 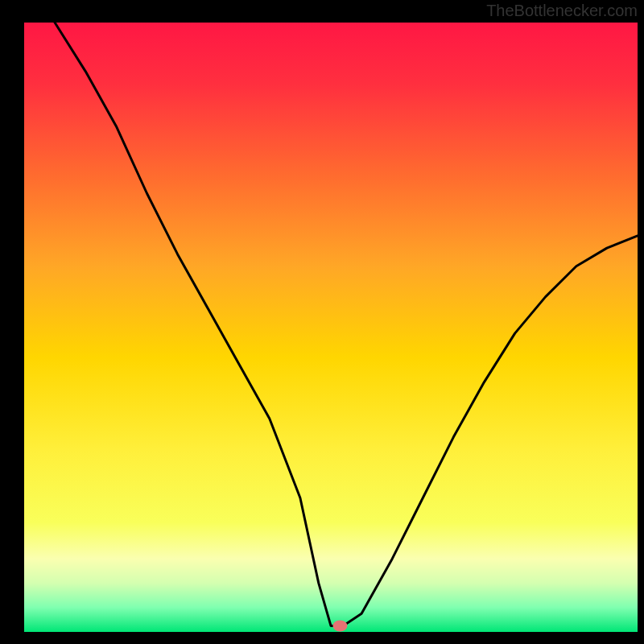 What do you see at coordinates (340, 625) in the screenshot?
I see `optimal-marker` at bounding box center [340, 625].